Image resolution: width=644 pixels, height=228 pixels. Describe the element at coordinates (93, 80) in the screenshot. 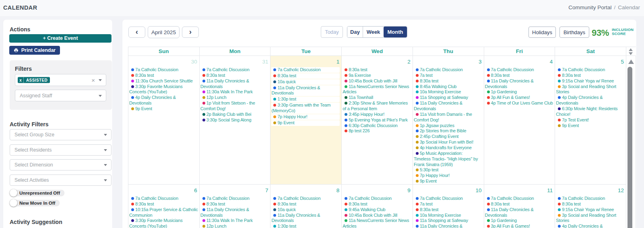

I see `clear-filter-icon: ×` at that location.